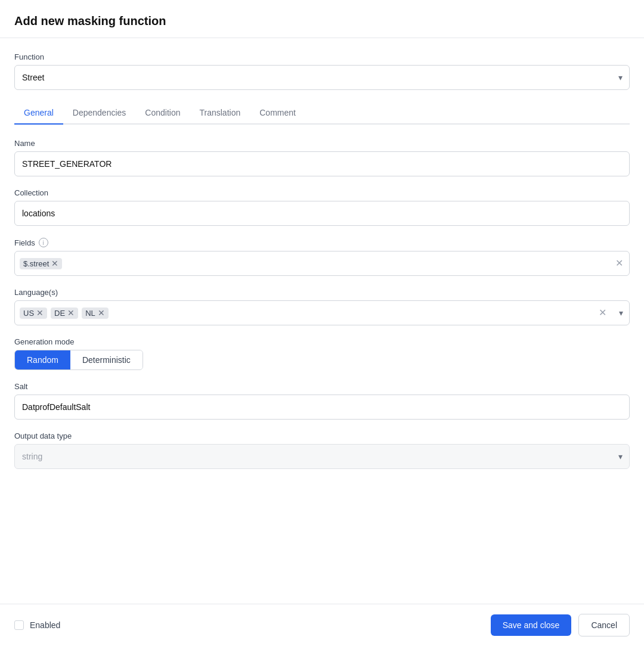  I want to click on collection-label: Collection, so click(322, 193).